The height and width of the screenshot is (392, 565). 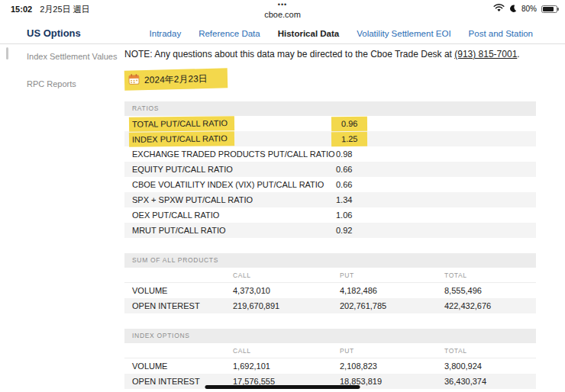 What do you see at coordinates (330, 54) in the screenshot?
I see `note-text: NOTE: Any questions about this data may …` at bounding box center [330, 54].